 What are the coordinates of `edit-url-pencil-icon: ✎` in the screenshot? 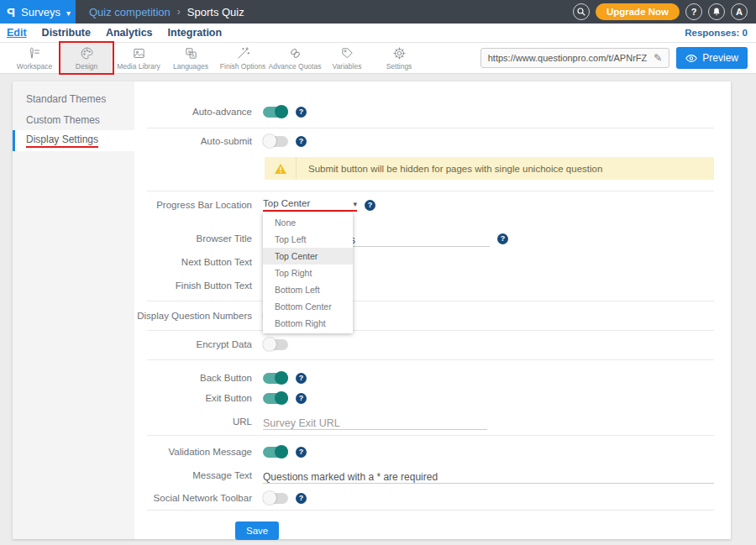 It's located at (658, 58).